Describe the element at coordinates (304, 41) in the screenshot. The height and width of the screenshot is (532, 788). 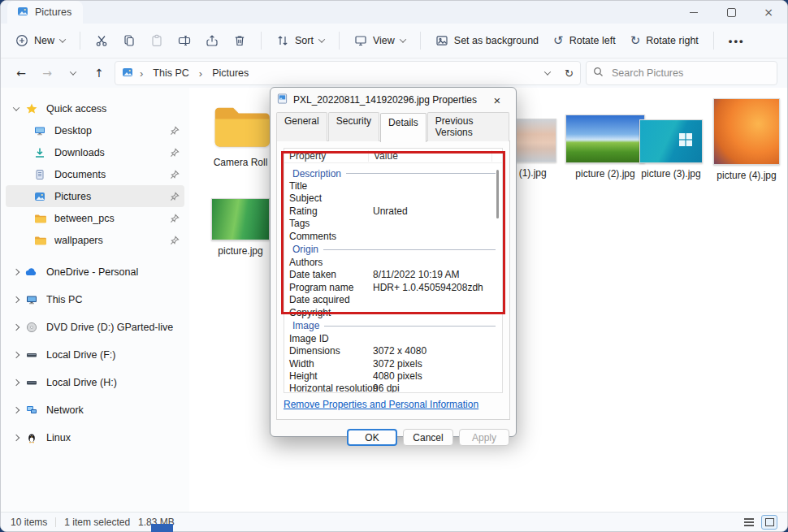
I see `sort-label: Sort` at that location.